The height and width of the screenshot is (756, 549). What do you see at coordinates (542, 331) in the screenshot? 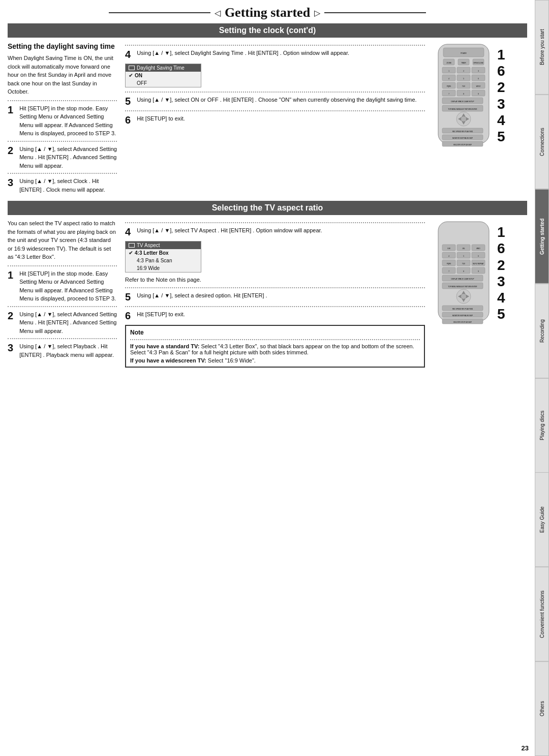
I see `side-tab-recording: Recording` at bounding box center [542, 331].